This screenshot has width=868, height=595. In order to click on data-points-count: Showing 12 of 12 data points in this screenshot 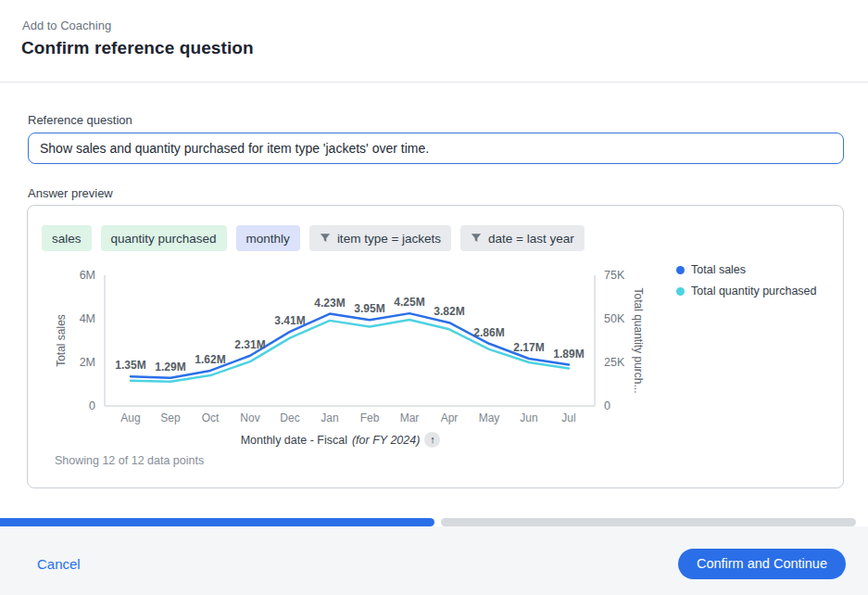, I will do `click(130, 461)`.